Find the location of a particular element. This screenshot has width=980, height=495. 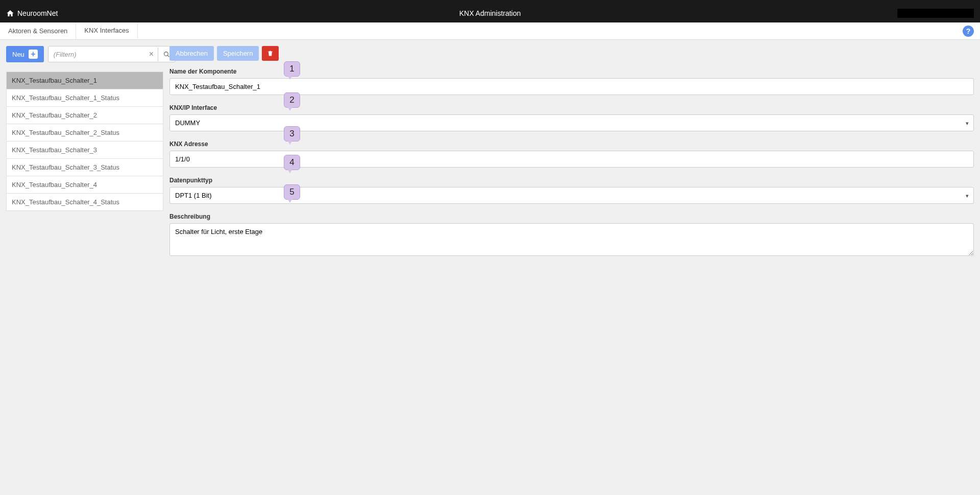

action-row: Abbrechen Speichern is located at coordinates (572, 53).